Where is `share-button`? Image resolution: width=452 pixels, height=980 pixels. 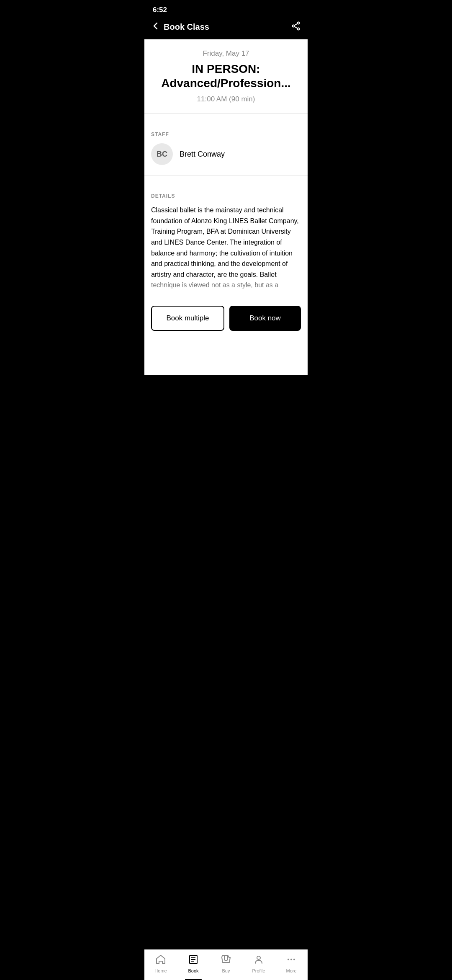 share-button is located at coordinates (296, 27).